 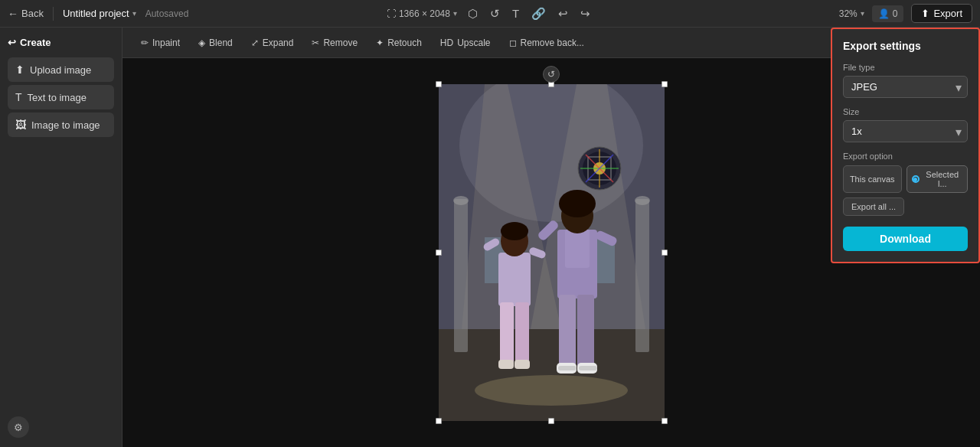 What do you see at coordinates (473, 43) in the screenshot?
I see `upscale-label: Upscale` at bounding box center [473, 43].